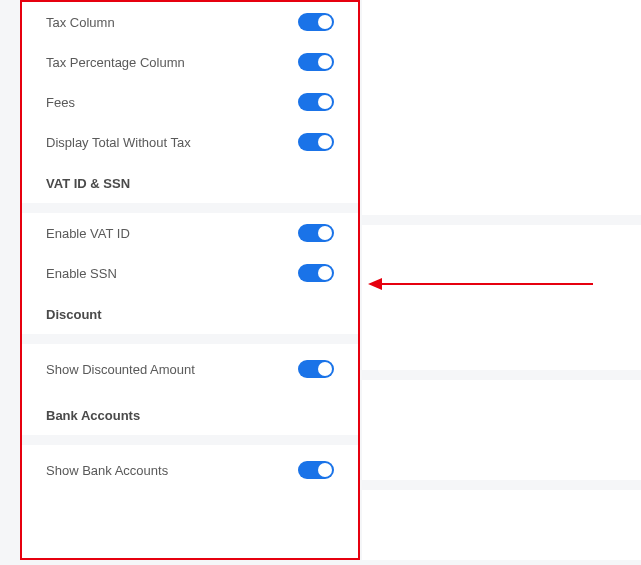  What do you see at coordinates (116, 62) in the screenshot?
I see `label-tax-percentage-column: Tax Percentage Column` at bounding box center [116, 62].